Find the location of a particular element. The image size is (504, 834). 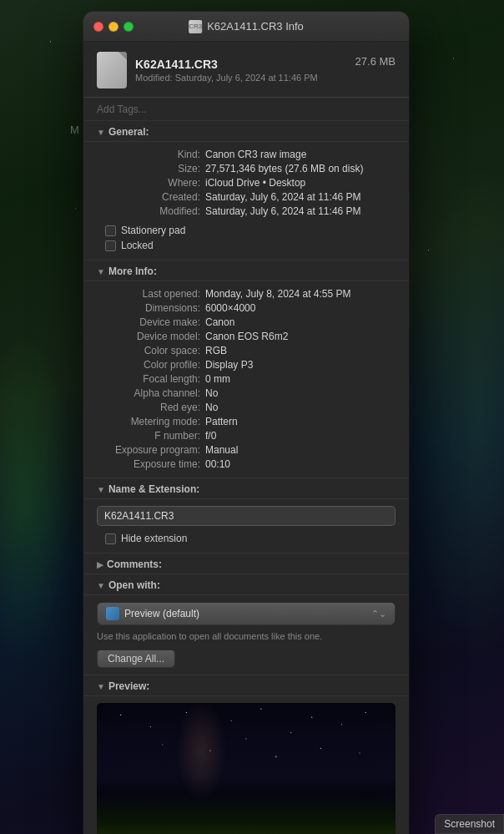

alpha-channel-label: Alpha channel: is located at coordinates (151, 393).